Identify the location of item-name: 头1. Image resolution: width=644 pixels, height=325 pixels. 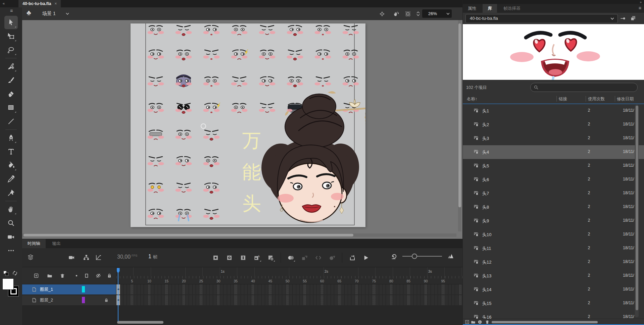
(486, 111).